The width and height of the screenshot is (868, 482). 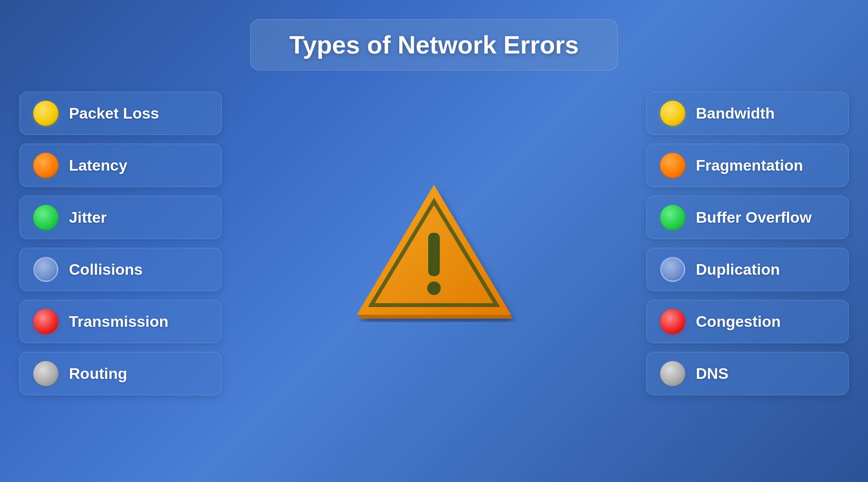 What do you see at coordinates (121, 243) in the screenshot?
I see `left-column: Packet LossLatencyJitterCollisionsTransm…` at bounding box center [121, 243].